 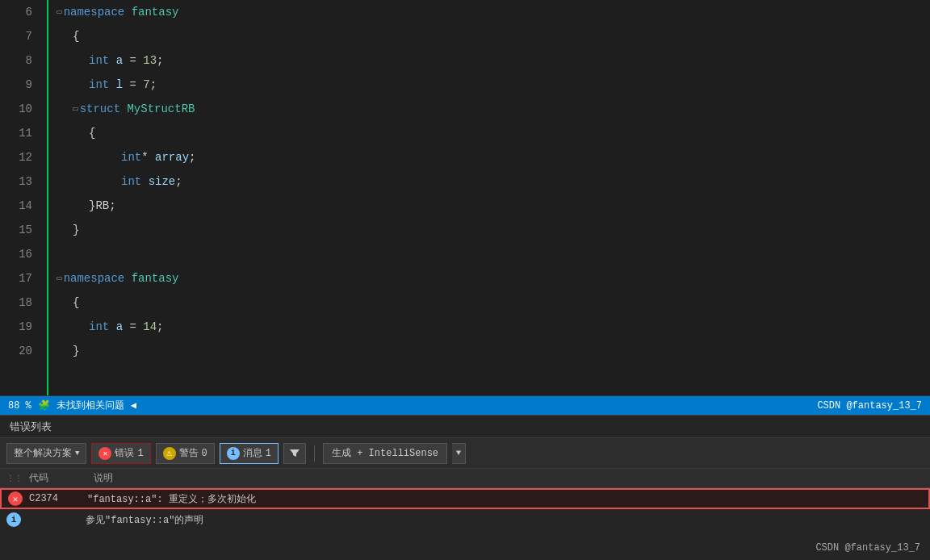 What do you see at coordinates (493, 351) in the screenshot?
I see `code-line-20: }` at bounding box center [493, 351].